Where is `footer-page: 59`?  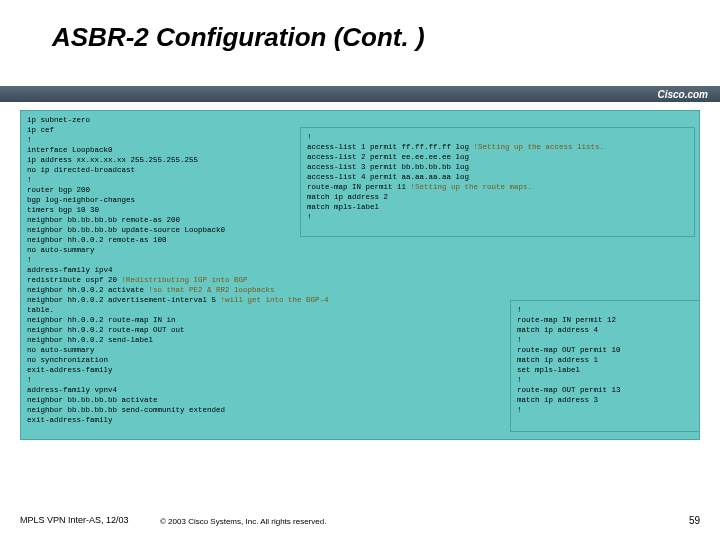 footer-page: 59 is located at coordinates (694, 520).